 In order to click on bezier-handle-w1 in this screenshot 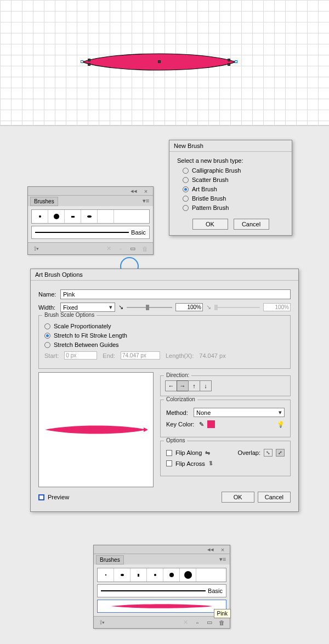, I will do `click(89, 60)`.